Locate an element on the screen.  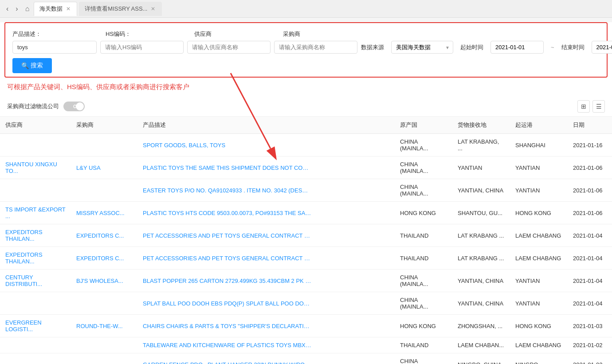
cell-dest: YANTIAN, CHINA is located at coordinates (481, 191).